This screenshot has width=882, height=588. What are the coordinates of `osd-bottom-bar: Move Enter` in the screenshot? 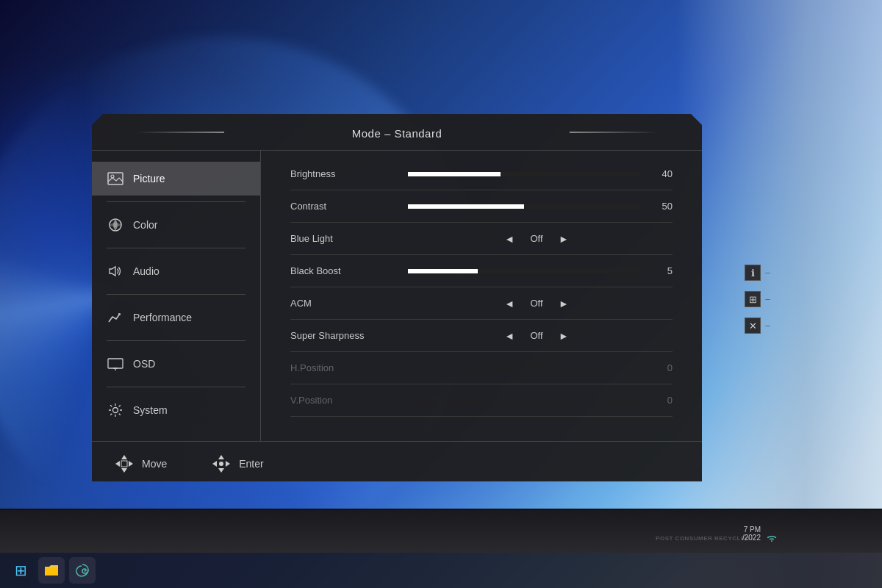 It's located at (397, 463).